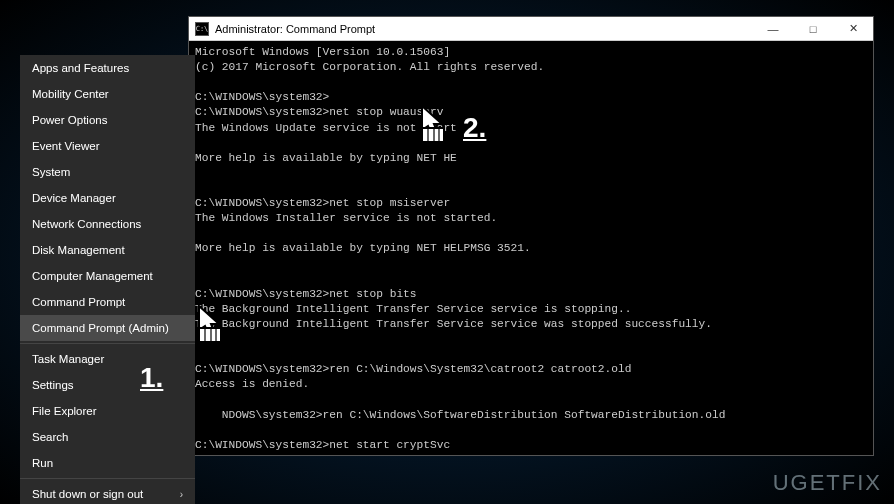 Image resolution: width=894 pixels, height=504 pixels. Describe the element at coordinates (108, 172) in the screenshot. I see `winx-menu-item: System` at that location.